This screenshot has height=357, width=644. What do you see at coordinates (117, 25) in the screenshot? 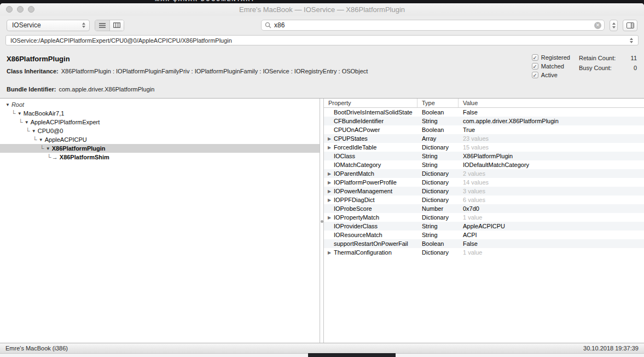
I see `column-view-button` at bounding box center [117, 25].